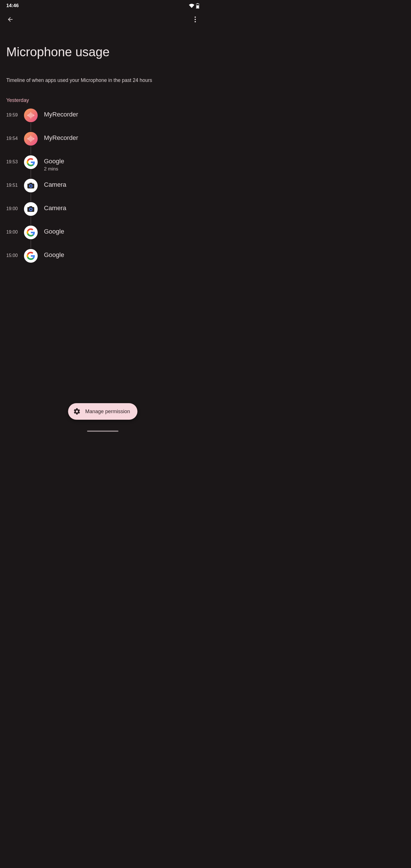 The image size is (411, 868). What do you see at coordinates (77, 411) in the screenshot?
I see `gear-icon` at bounding box center [77, 411].